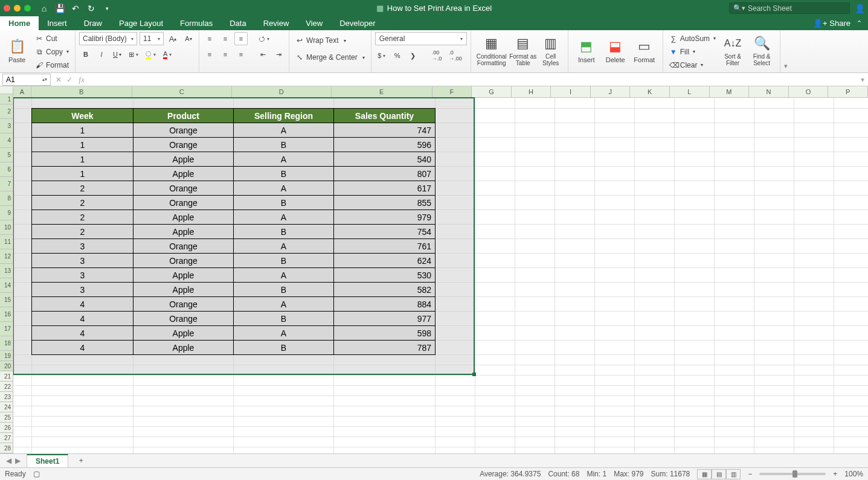 Image resolution: width=868 pixels, height=480 pixels. What do you see at coordinates (241, 39) in the screenshot?
I see `align-bottom-button: ≡` at bounding box center [241, 39].